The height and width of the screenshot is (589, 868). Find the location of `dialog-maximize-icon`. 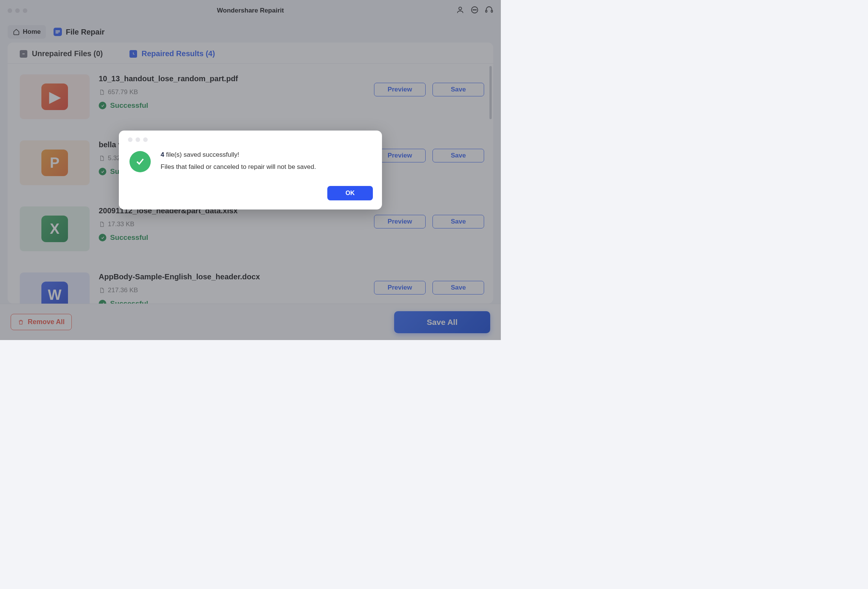

dialog-maximize-icon is located at coordinates (145, 140).